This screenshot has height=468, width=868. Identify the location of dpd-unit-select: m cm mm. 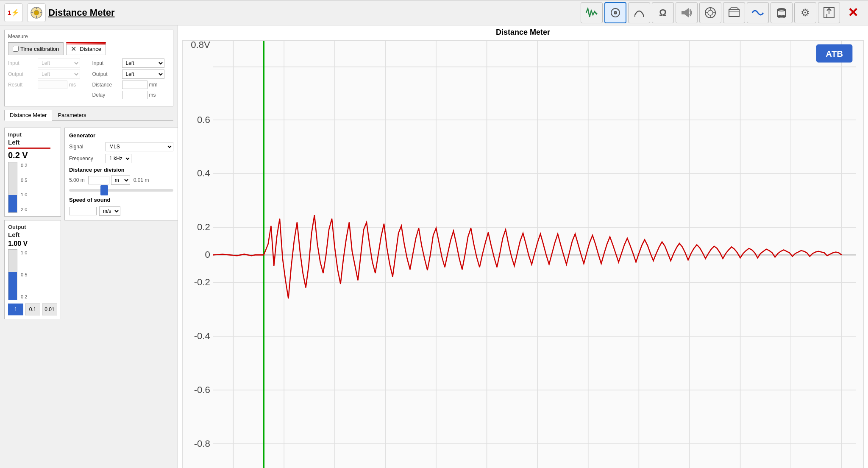
(120, 180).